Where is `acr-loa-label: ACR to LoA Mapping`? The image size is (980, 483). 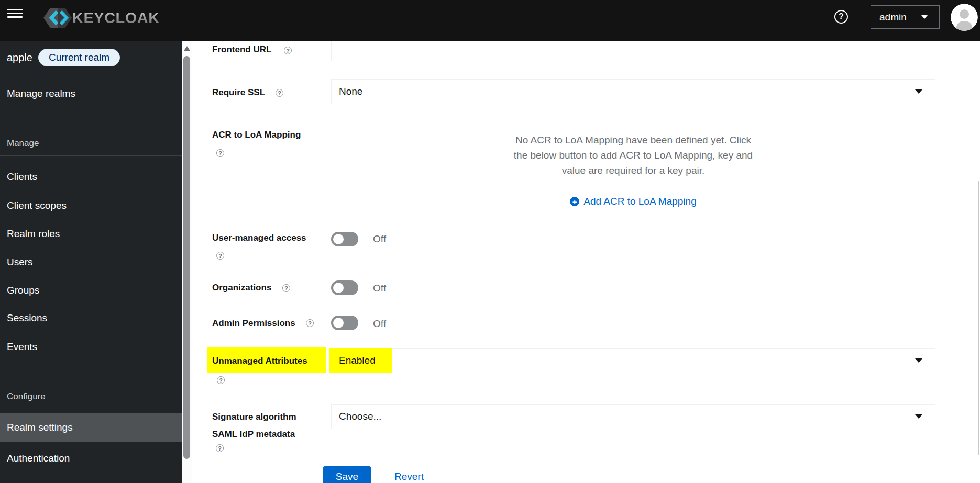
acr-loa-label: ACR to LoA Mapping is located at coordinates (257, 135).